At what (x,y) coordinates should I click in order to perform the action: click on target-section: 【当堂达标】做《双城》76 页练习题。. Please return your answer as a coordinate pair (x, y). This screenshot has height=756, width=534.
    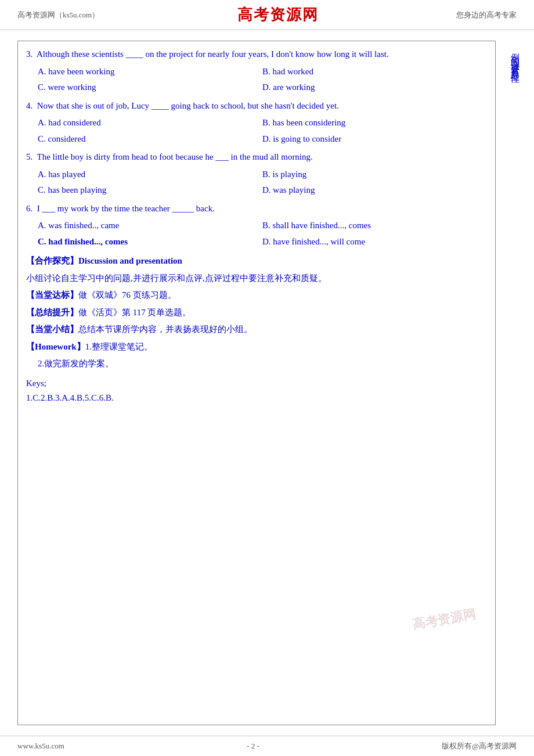
    Looking at the image, I should click on (257, 296).